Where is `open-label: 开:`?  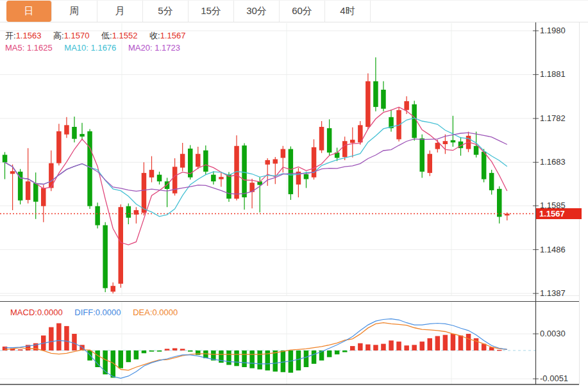 open-label: 开: is located at coordinates (10, 36).